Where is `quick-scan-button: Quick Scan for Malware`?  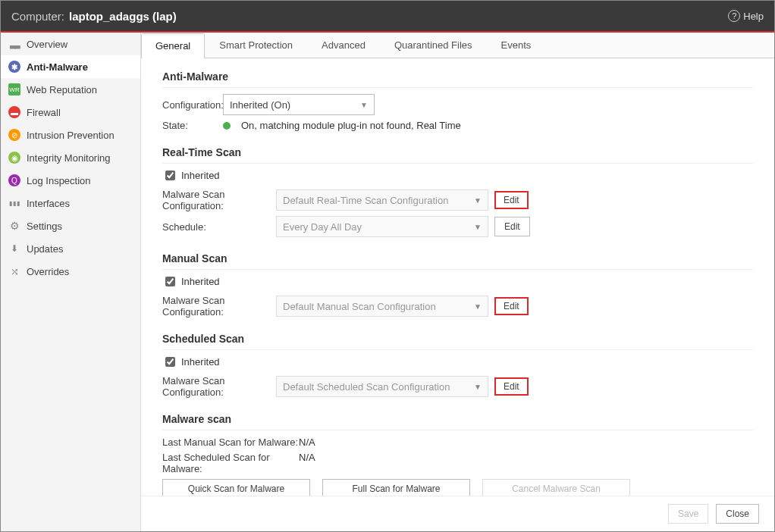 quick-scan-button: Quick Scan for Malware is located at coordinates (237, 487).